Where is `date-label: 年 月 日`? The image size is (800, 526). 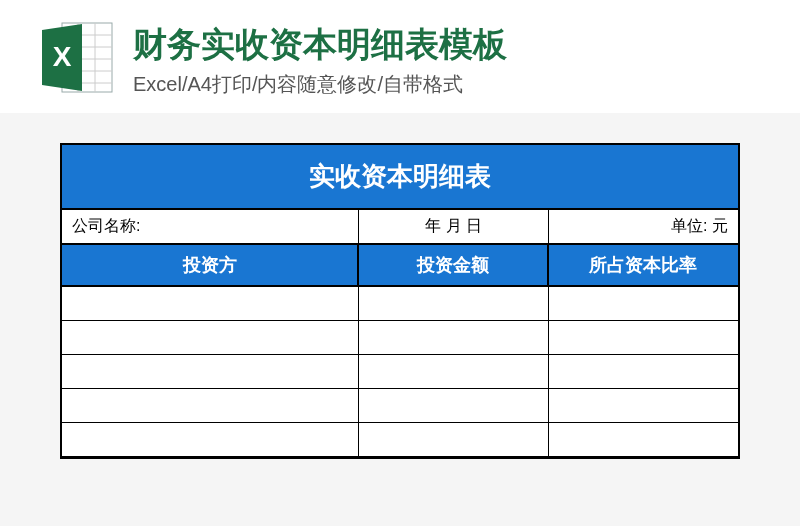
date-label: 年 月 日 is located at coordinates (454, 226).